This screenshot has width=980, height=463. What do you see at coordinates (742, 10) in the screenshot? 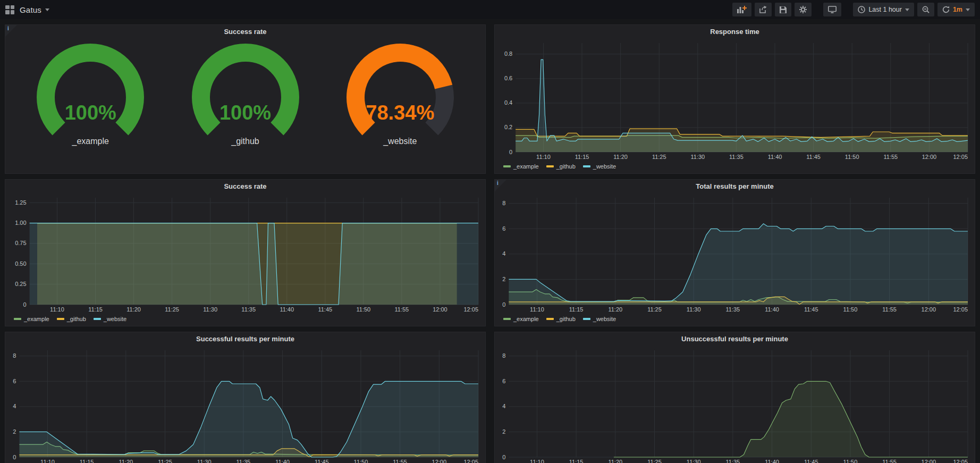
I see `add-panel-button` at bounding box center [742, 10].